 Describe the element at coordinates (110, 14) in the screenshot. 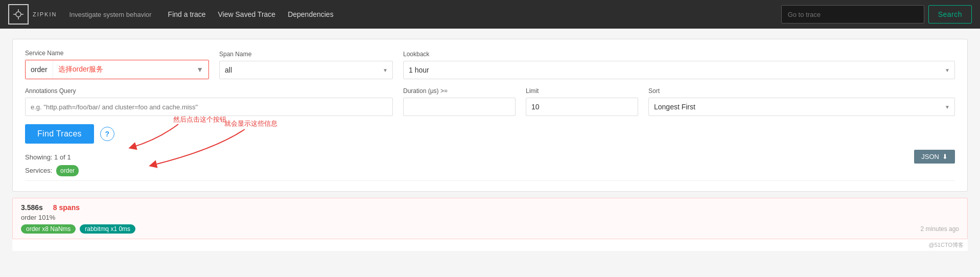

I see `nav-tagline: Investigate system behavior` at that location.